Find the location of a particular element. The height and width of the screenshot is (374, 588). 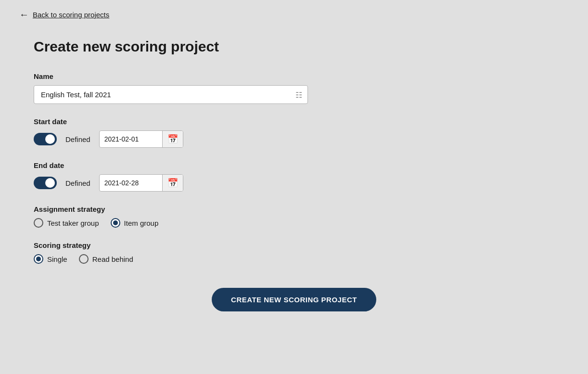

scoring-strategy-radio-group: Single Read behind is located at coordinates (294, 259).